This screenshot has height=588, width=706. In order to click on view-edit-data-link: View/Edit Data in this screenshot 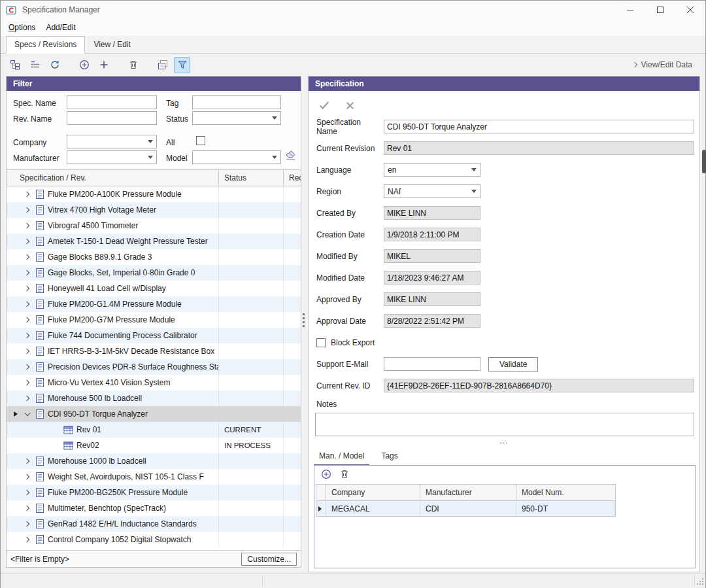, I will do `click(663, 65)`.